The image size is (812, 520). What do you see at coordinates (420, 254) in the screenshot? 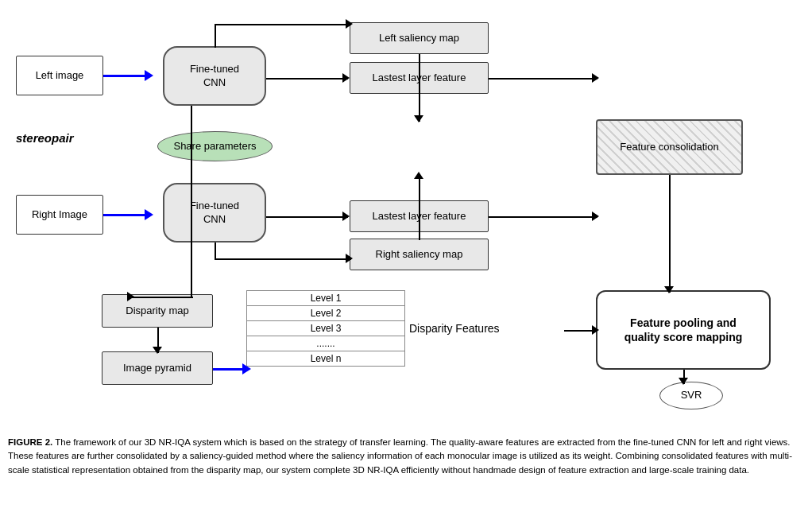
I see `right-saliency-box: Right saliency map` at bounding box center [420, 254].